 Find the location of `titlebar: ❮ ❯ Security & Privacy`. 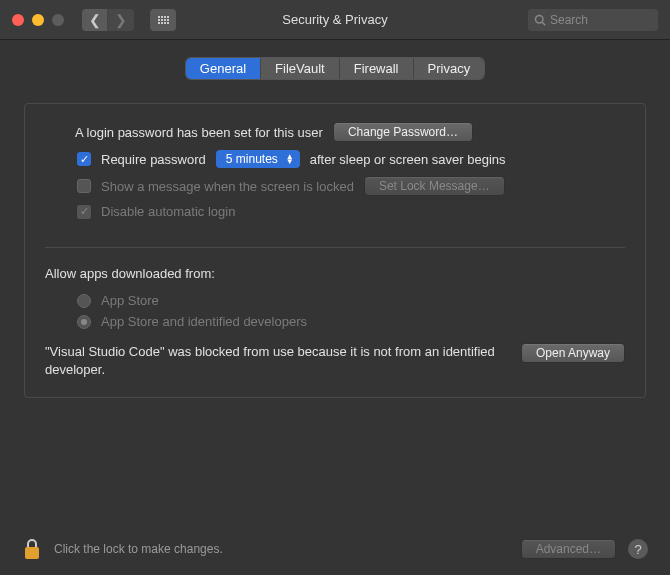

titlebar: ❮ ❯ Security & Privacy is located at coordinates (335, 20).